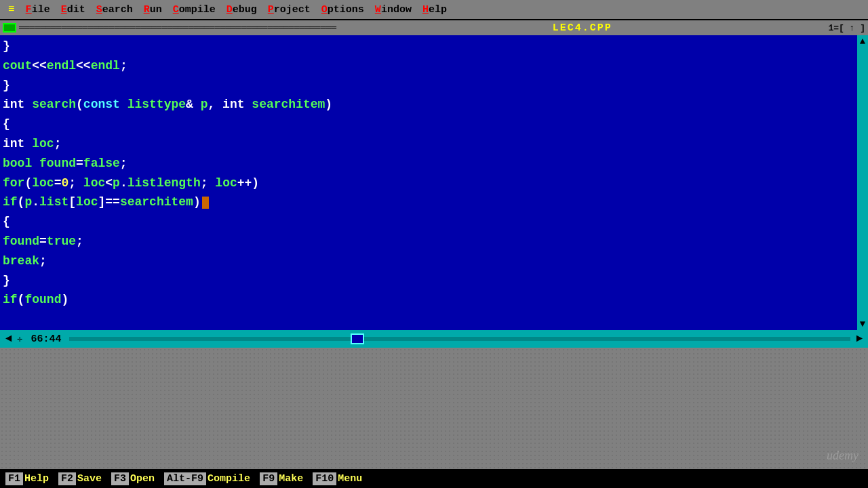 The width and height of the screenshot is (868, 488). What do you see at coordinates (434, 9) in the screenshot?
I see `menu-bar: ≡ File Edit Search Run Compile Debug Pro…` at bounding box center [434, 9].